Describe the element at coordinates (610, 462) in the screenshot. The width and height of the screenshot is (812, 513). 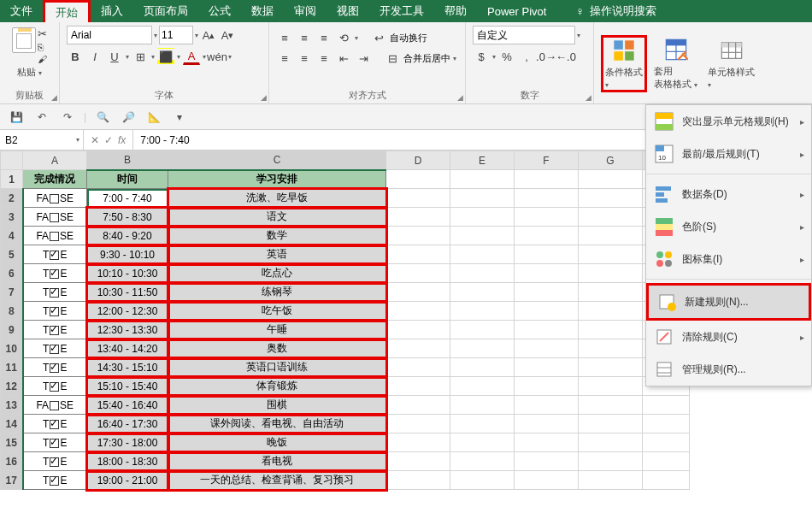
I see `cell-G16` at that location.